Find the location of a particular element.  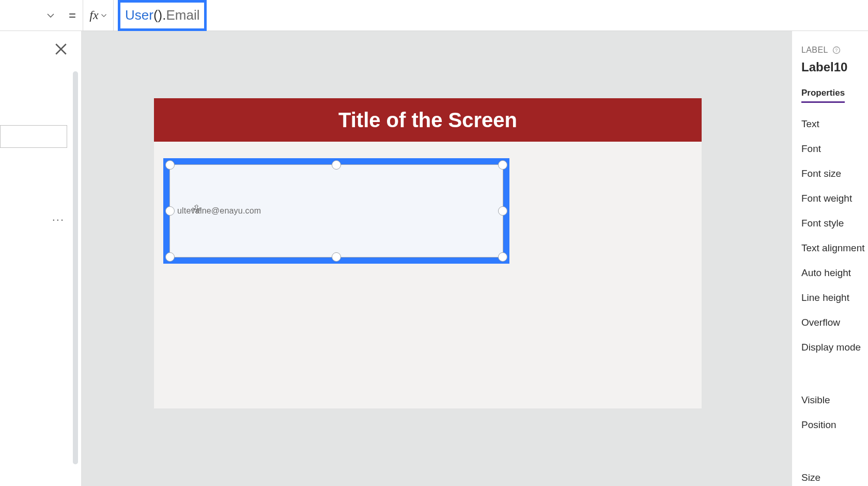

property-row: Auto height is located at coordinates (835, 273).